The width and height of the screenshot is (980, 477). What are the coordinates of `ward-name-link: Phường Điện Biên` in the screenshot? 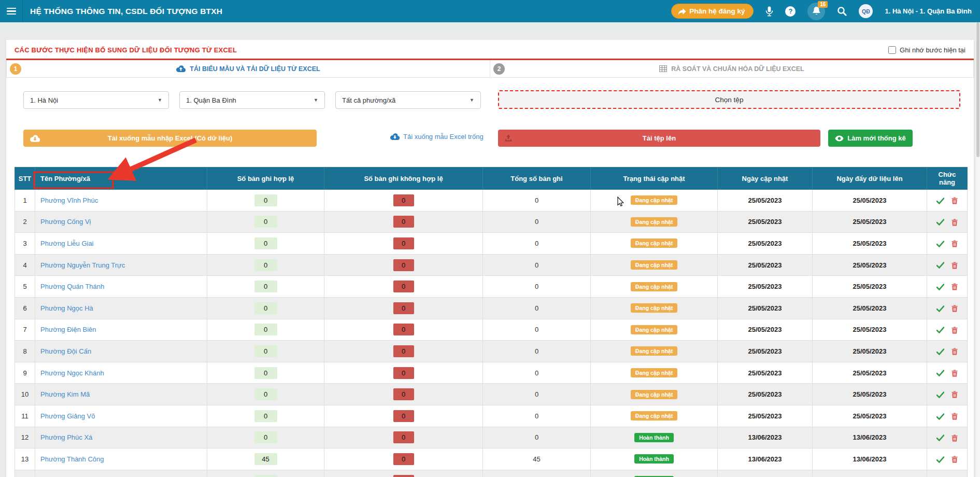 It's located at (68, 330).